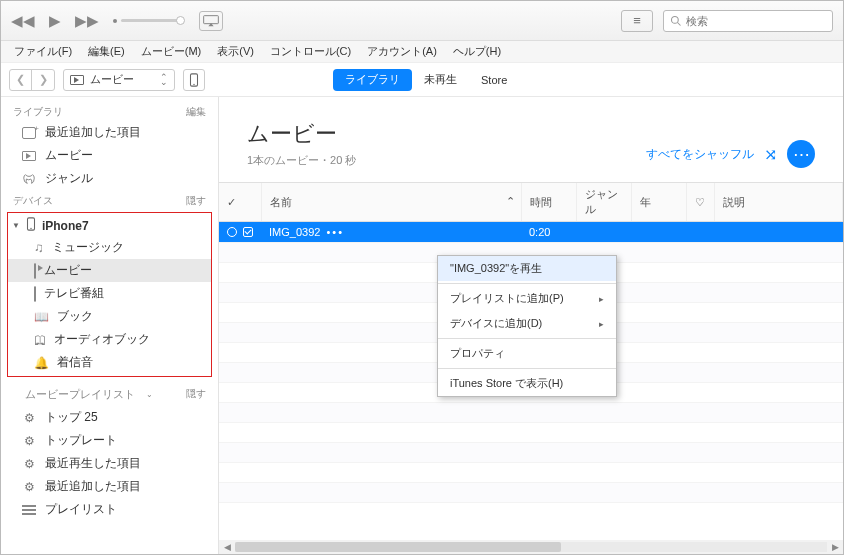 This screenshot has height=555, width=844. Describe the element at coordinates (531, 232) in the screenshot. I see `table-row: IMG_0392 ••• 0:20` at that location.